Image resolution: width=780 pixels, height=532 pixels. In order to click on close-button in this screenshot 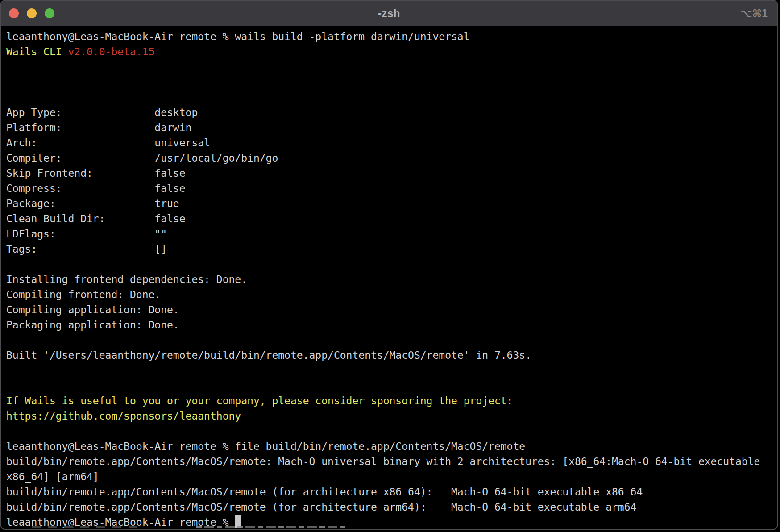, I will do `click(14, 13)`.